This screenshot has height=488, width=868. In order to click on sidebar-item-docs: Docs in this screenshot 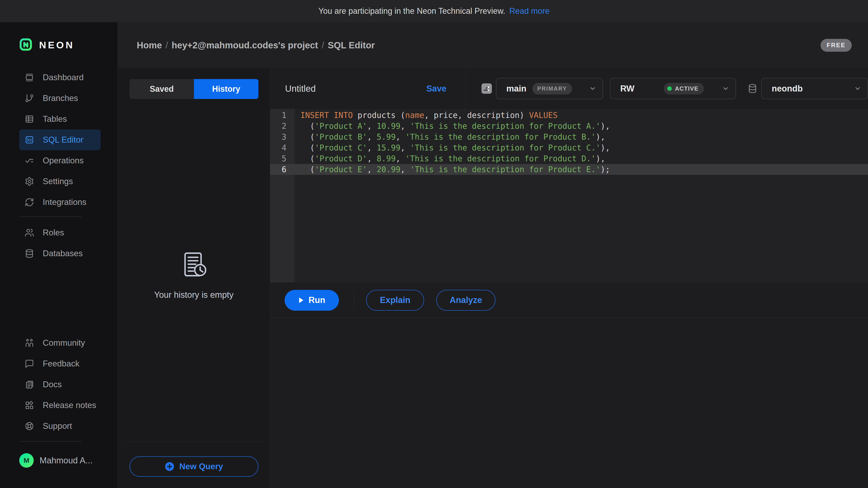, I will do `click(60, 385)`.